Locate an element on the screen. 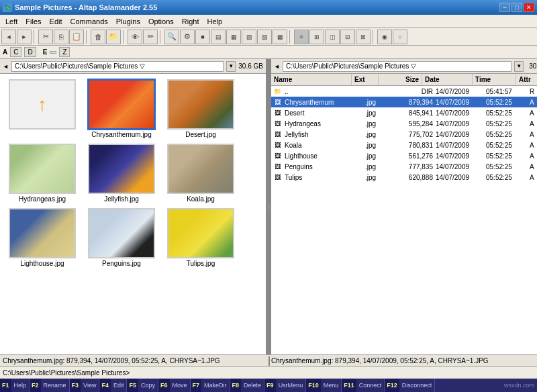  toolbar-b9: ◫ is located at coordinates (332, 37).